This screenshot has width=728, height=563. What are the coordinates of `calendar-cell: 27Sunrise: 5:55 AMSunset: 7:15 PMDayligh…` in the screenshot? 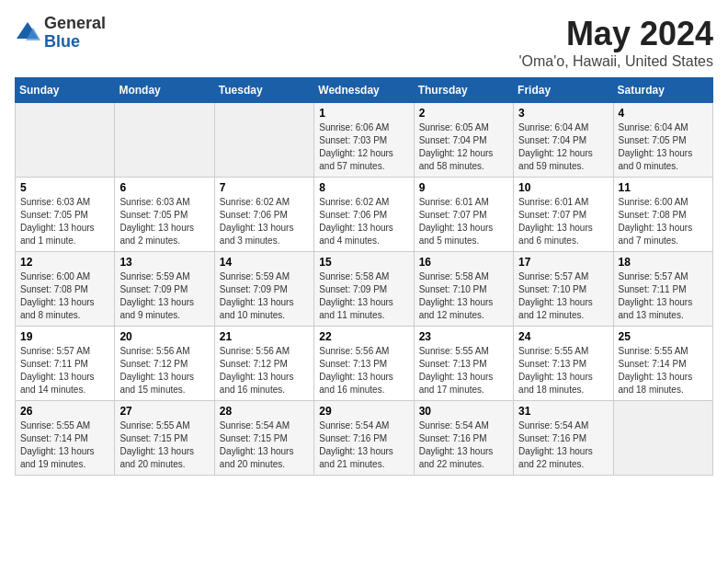 It's located at (165, 438).